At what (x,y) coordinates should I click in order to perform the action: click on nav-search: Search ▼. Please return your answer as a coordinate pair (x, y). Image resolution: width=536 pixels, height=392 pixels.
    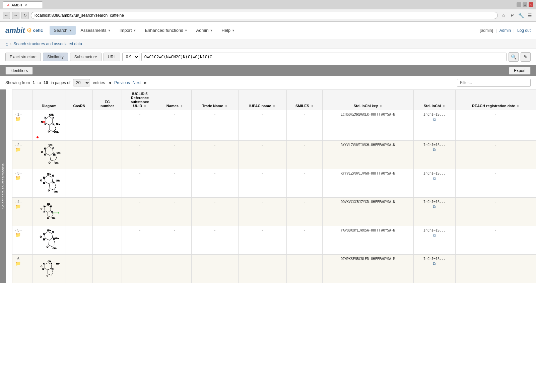
    Looking at the image, I should click on (63, 30).